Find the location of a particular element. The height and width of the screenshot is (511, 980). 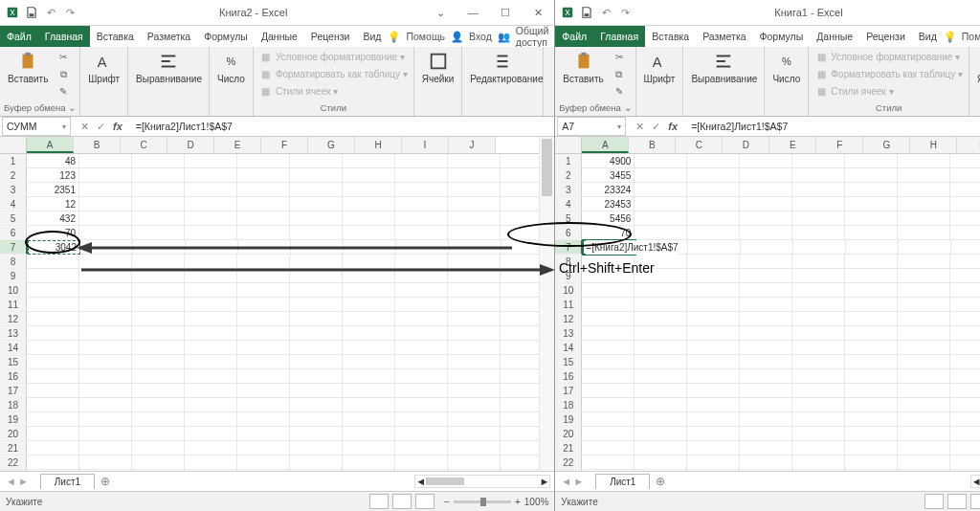

cell-C18 is located at coordinates (159, 406).